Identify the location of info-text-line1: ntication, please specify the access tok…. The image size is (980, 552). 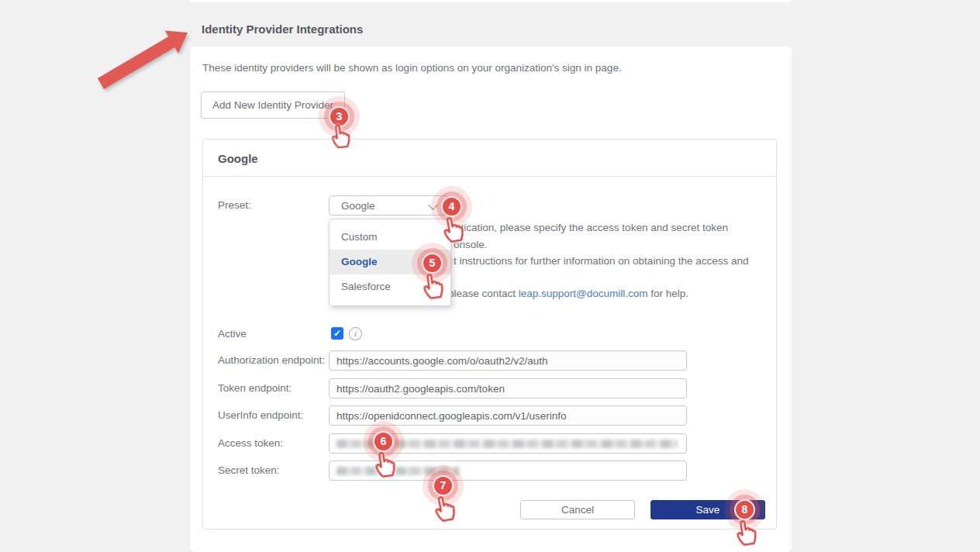
(592, 228).